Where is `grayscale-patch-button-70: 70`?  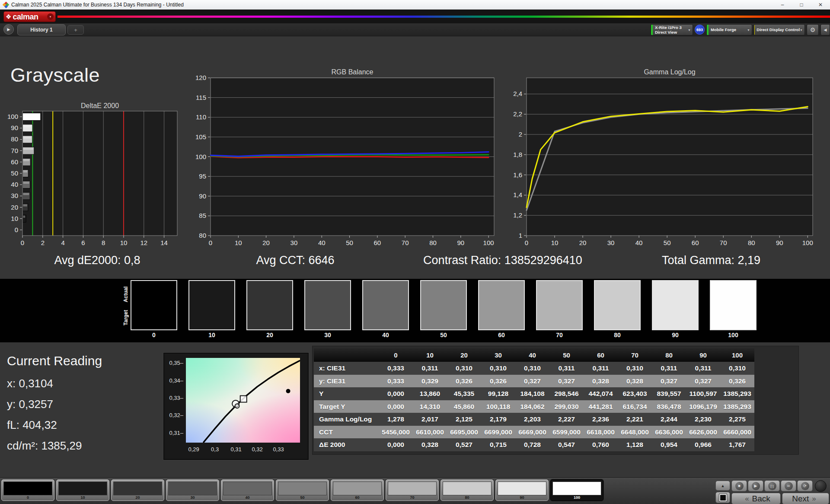 grayscale-patch-button-70: 70 is located at coordinates (412, 490).